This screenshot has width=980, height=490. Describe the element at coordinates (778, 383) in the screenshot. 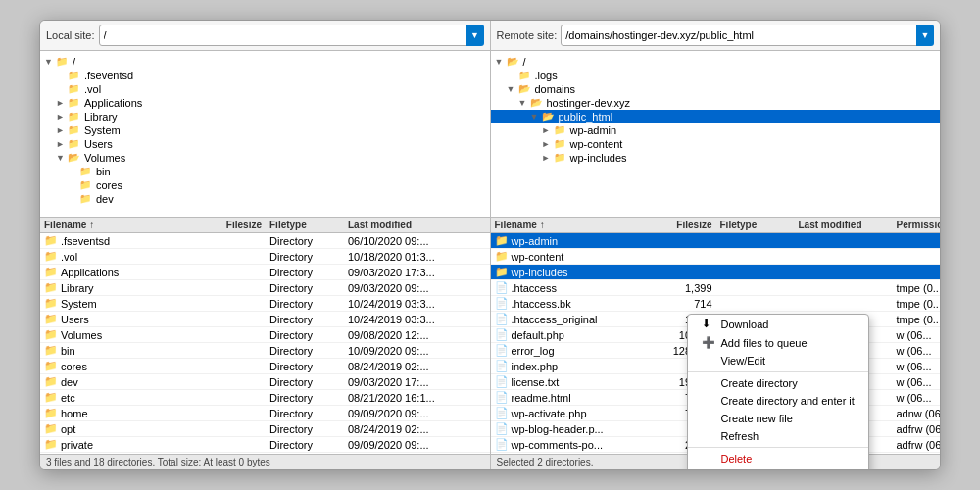

I see `context-create-dir: Create directory` at that location.